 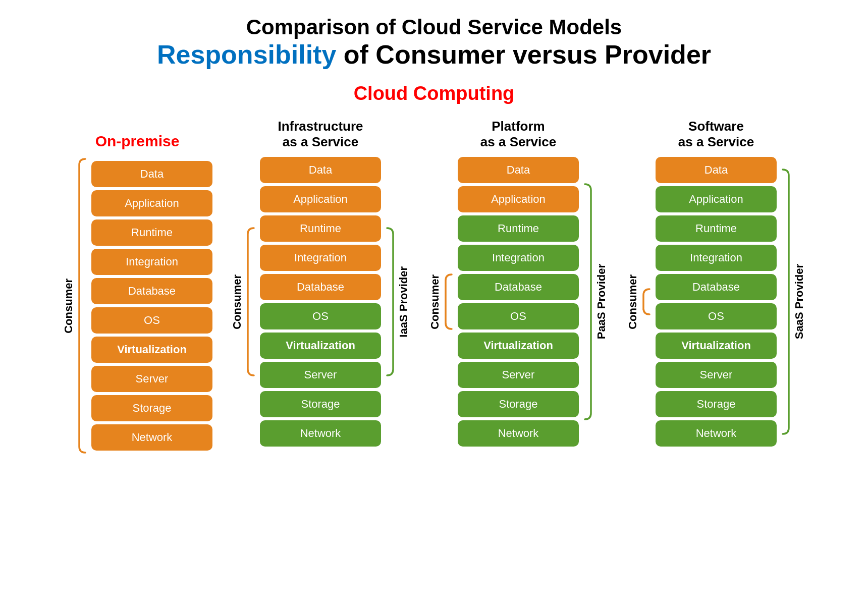 What do you see at coordinates (237, 302) in the screenshot?
I see `consumer-label-iaas: Consumer` at bounding box center [237, 302].